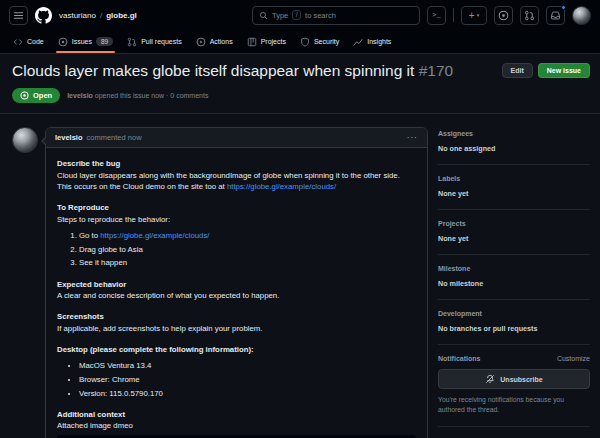 Image resolution: width=600 pixels, height=438 pixels. What do you see at coordinates (78, 16) in the screenshot?
I see `breadcrumb-owner: vasturiano` at bounding box center [78, 16].